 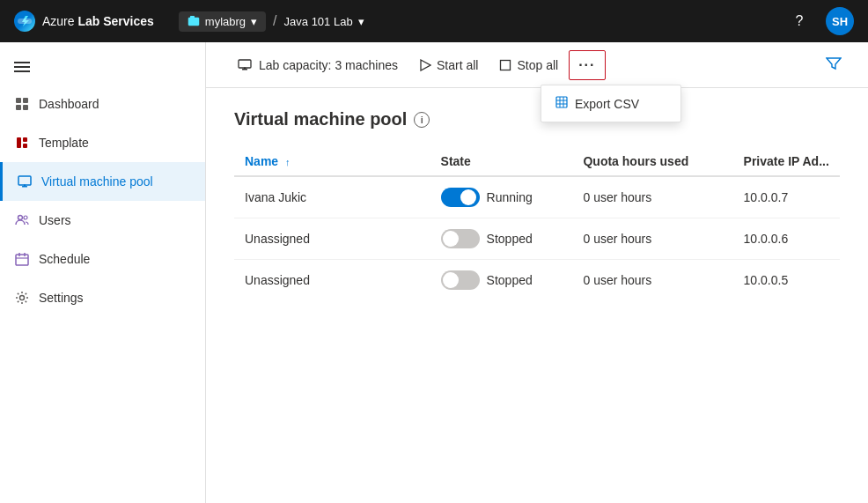 I want to click on nav-right: ? SH, so click(x=820, y=21).